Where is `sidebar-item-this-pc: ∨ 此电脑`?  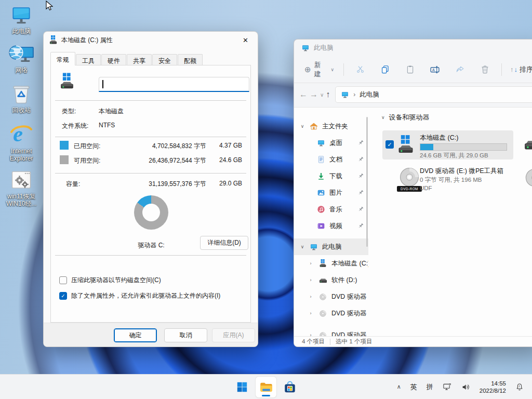
sidebar-item-this-pc: ∨ 此电脑 is located at coordinates (331, 247).